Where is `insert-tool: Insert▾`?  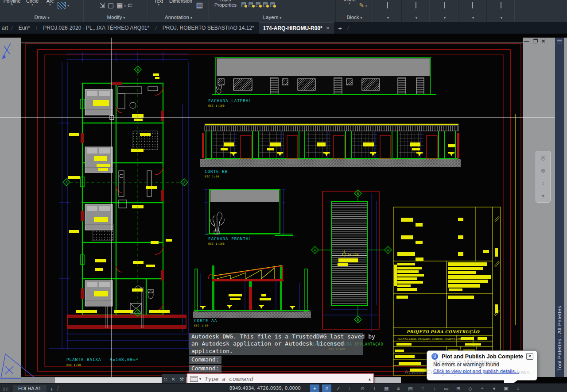
insert-tool: Insert▾ is located at coordinates (350, 3).